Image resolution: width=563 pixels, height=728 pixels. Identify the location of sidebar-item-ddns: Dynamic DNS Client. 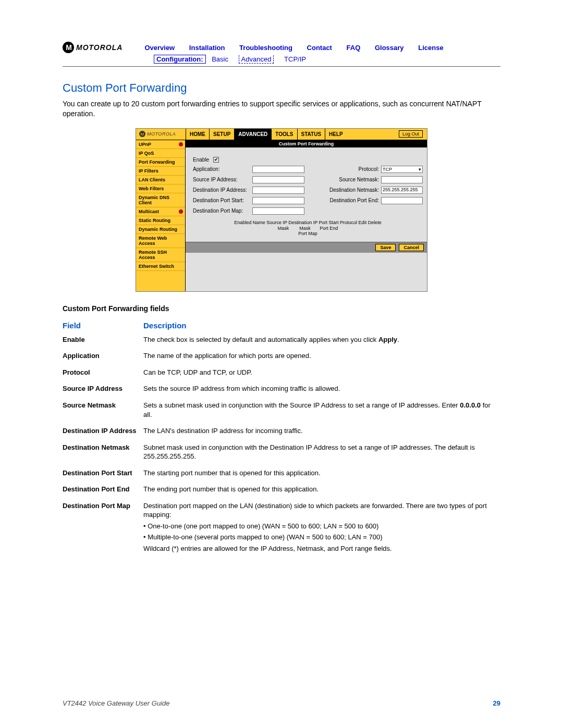
(161, 200).